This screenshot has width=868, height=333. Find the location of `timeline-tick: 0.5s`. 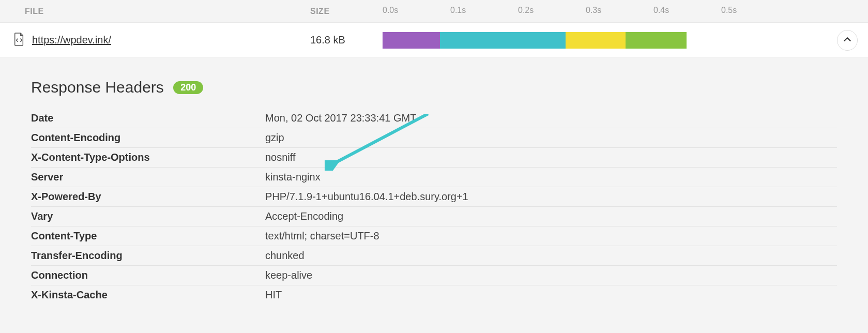

timeline-tick: 0.5s is located at coordinates (729, 10).